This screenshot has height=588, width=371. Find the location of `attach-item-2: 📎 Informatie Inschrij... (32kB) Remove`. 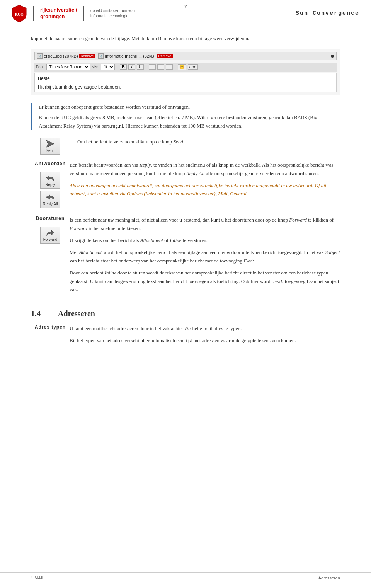

attach-item-2: 📎 Informatie Inschrij... (32kB) Remove is located at coordinates (135, 56).